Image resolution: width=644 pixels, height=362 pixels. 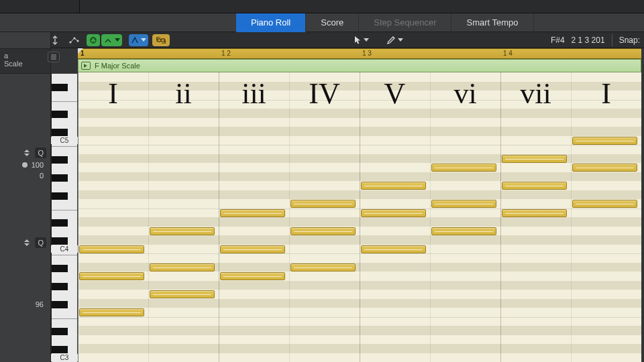 What do you see at coordinates (322, 23) in the screenshot?
I see `editor-tab-bar: Piano Roll Score Step Sequencer Smart Te…` at bounding box center [322, 23].